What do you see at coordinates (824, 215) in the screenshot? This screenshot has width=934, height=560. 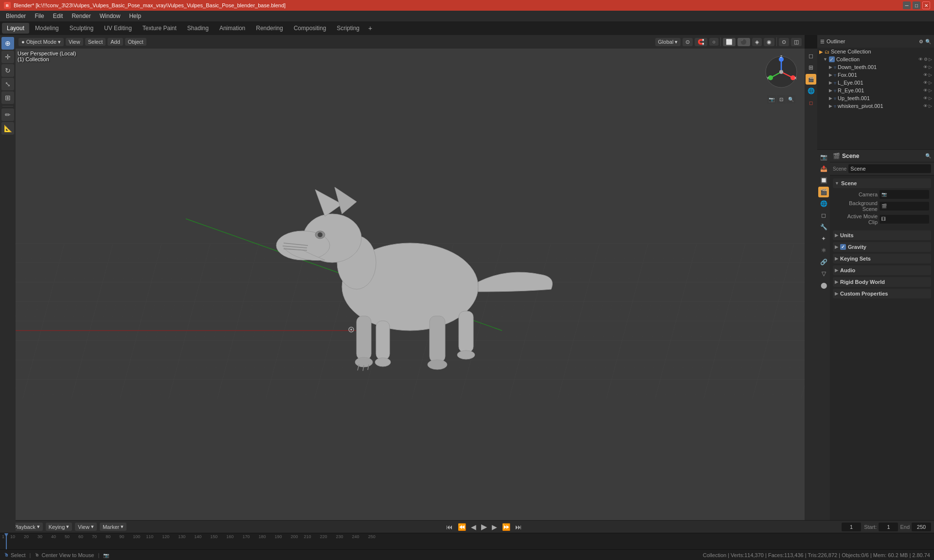 I see `props-tab-object: ◻` at bounding box center [824, 215].